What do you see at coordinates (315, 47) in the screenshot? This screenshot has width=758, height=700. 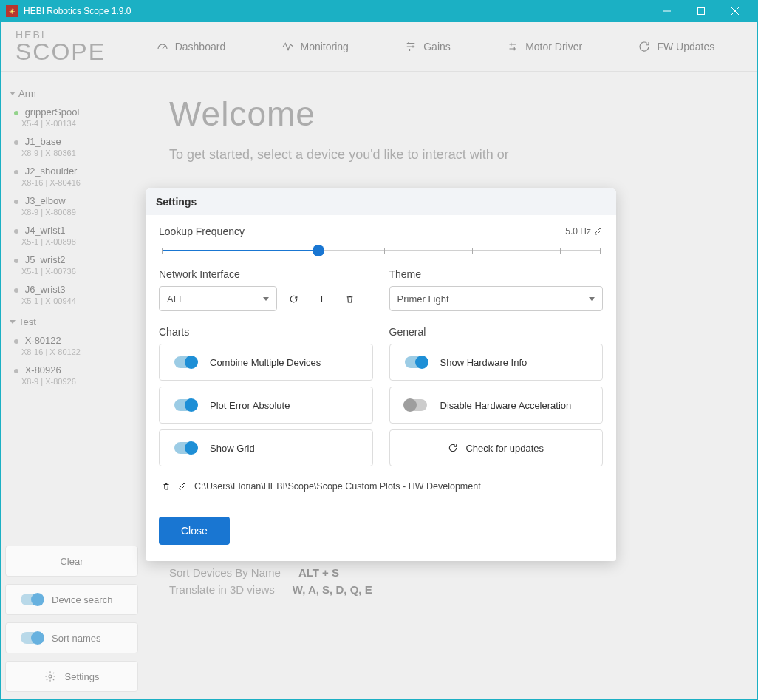 I see `nav-monitoring: Monitoring` at bounding box center [315, 47].